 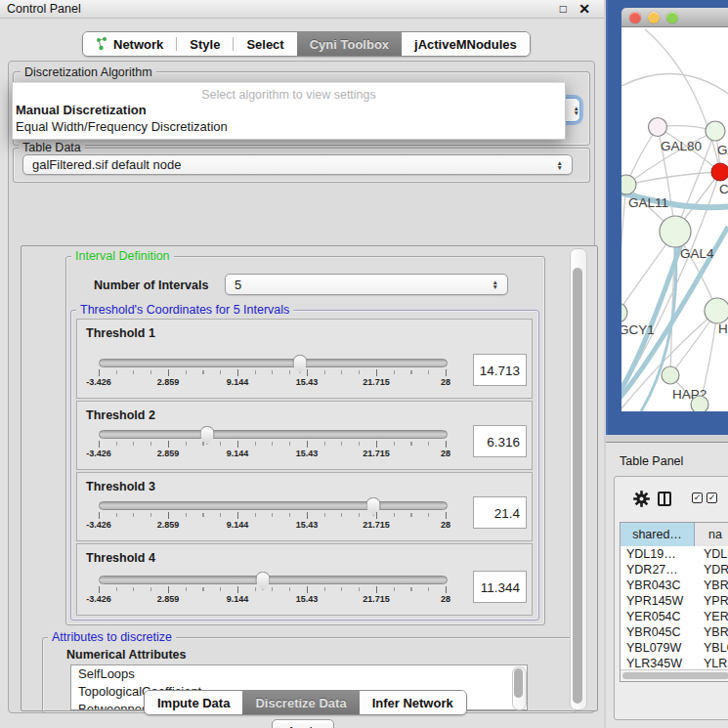 I want to click on table-row: YDL19…YDL1, so click(x=674, y=554).